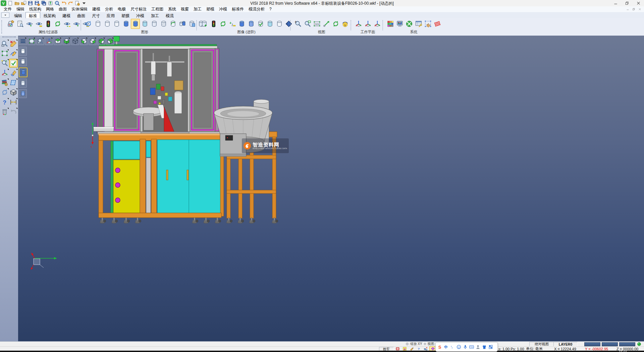 Image resolution: width=644 pixels, height=352 pixels. What do you see at coordinates (223, 24) in the screenshot?
I see `refresh-green-icon` at bounding box center [223, 24].